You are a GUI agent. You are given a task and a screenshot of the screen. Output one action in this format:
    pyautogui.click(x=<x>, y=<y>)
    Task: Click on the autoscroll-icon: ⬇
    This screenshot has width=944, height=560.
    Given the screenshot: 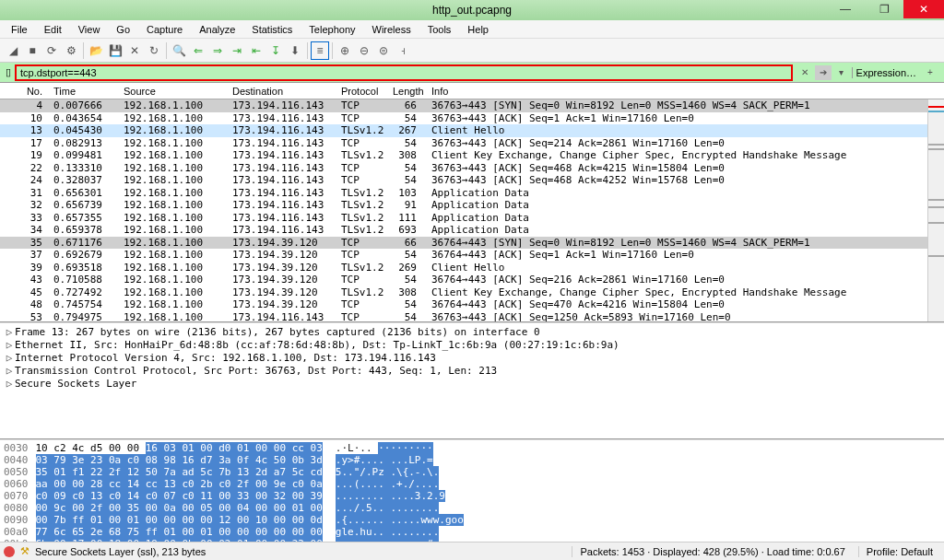 What is the action you would take?
    pyautogui.click(x=295, y=51)
    